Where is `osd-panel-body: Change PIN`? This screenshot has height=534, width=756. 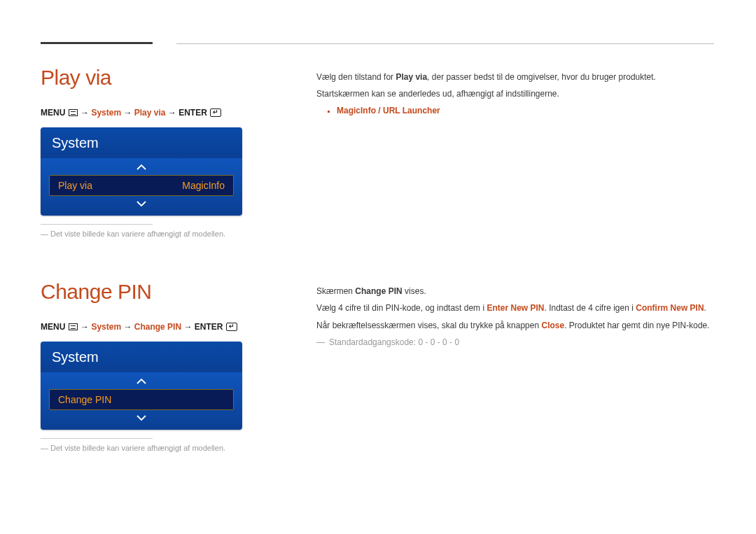
osd-panel-body: Change PIN is located at coordinates (141, 401).